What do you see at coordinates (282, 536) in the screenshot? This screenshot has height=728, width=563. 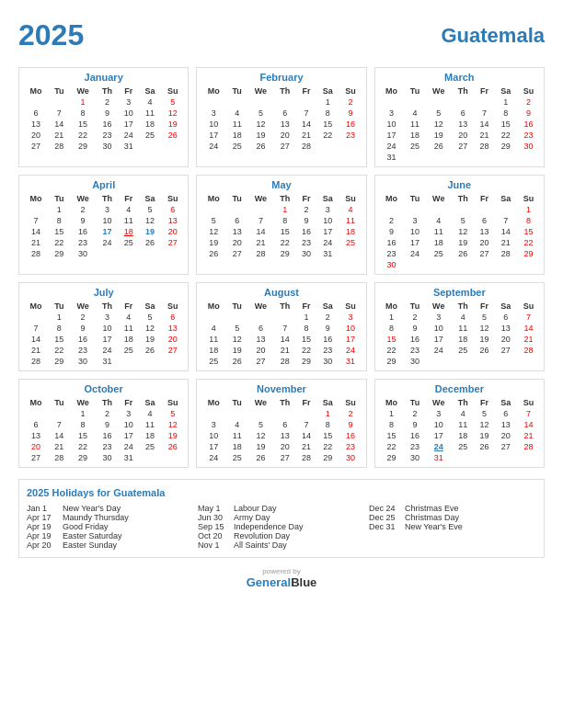 I see `holiday-item: Oct 20Revolution Day` at bounding box center [282, 536].